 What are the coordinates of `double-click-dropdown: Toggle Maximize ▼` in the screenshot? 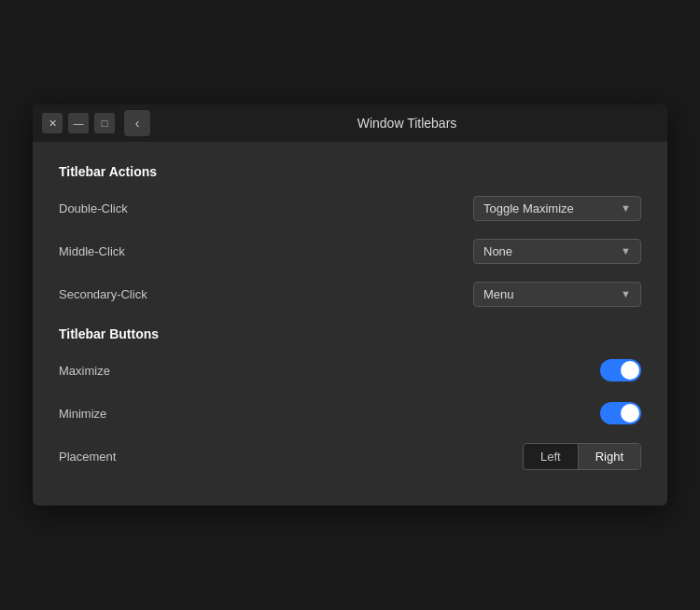 It's located at (557, 209).